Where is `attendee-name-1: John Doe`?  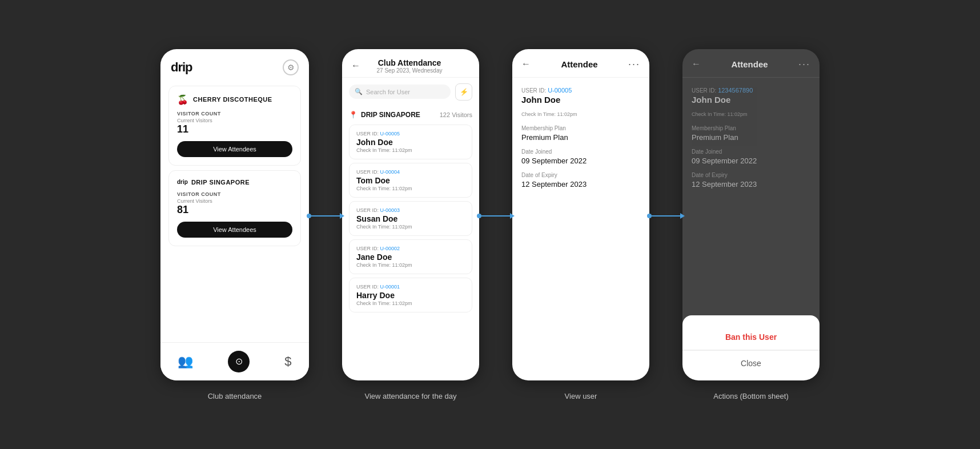
attendee-name-1: John Doe is located at coordinates (411, 142).